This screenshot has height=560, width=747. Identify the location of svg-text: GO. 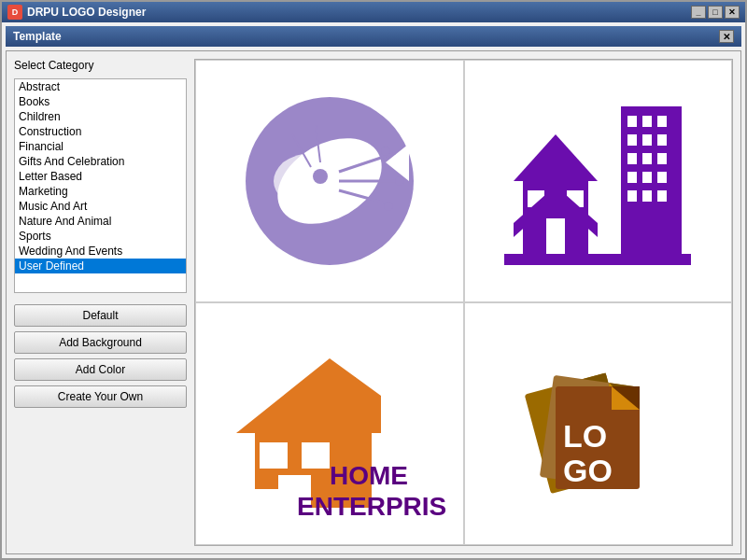
(588, 470).